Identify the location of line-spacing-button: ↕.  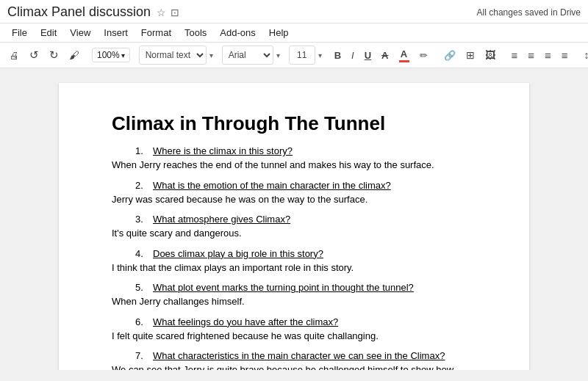
(584, 55).